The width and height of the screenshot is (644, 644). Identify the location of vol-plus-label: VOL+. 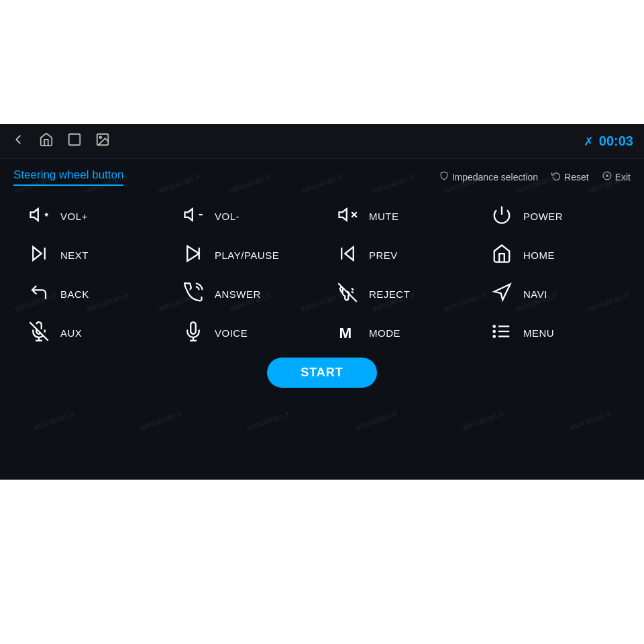
(74, 216).